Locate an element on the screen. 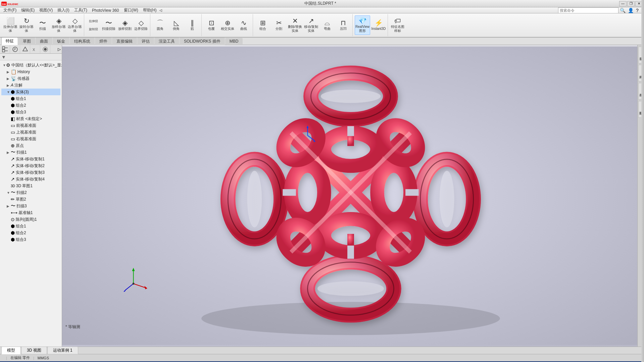 This screenshot has height=362, width=644. bottom-tabs: 模型 3D 视图 运动算例 1 is located at coordinates (322, 350).